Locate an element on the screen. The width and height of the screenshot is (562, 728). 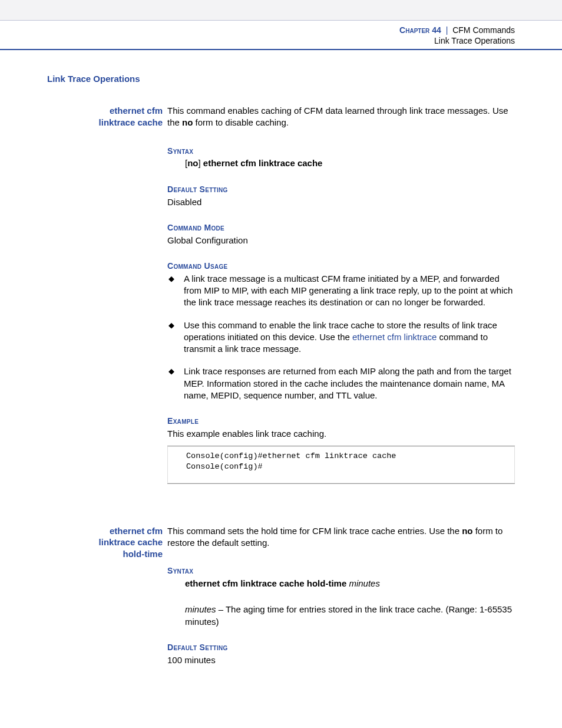
command-intro: This command enables caching of CFM data… is located at coordinates (341, 117).